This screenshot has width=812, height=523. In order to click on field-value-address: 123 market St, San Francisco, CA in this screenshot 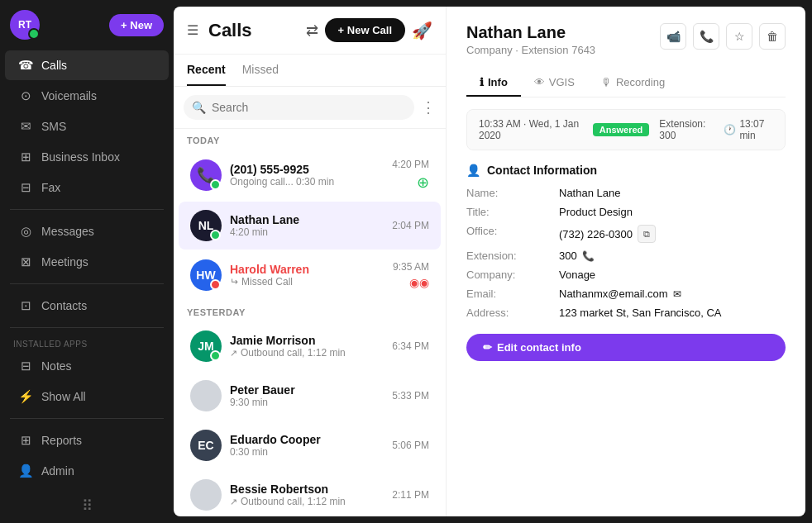, I will do `click(672, 312)`.